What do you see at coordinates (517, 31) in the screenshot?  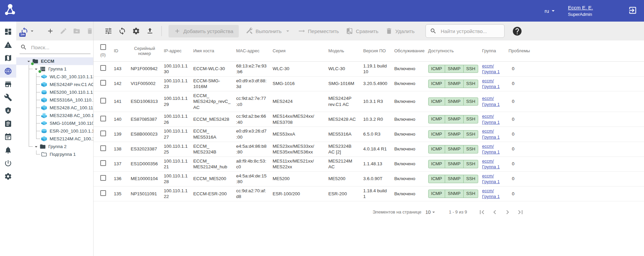 I see `help-button` at bounding box center [517, 31].